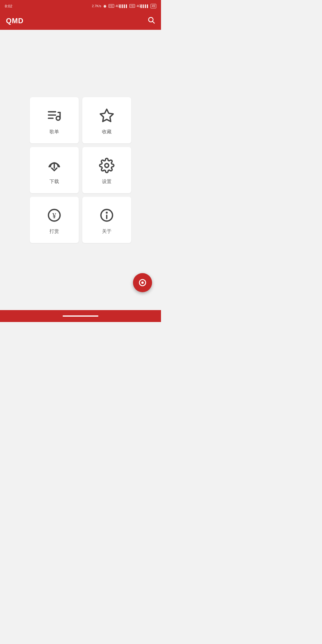 The height and width of the screenshot is (644, 322). What do you see at coordinates (8, 6) in the screenshot?
I see `status-time: 8:02` at bounding box center [8, 6].